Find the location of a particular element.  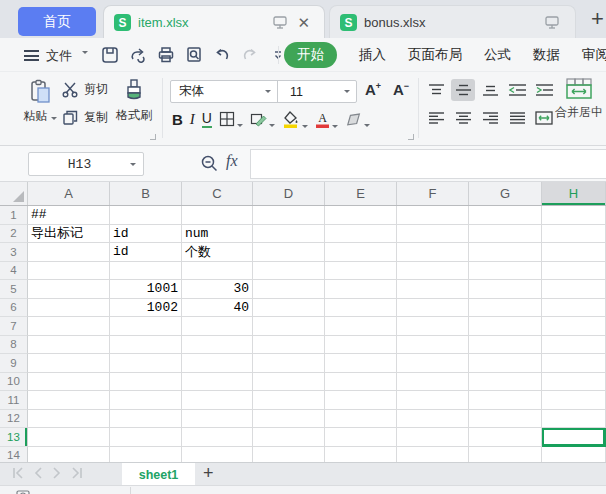

cell-C10 is located at coordinates (218, 382).